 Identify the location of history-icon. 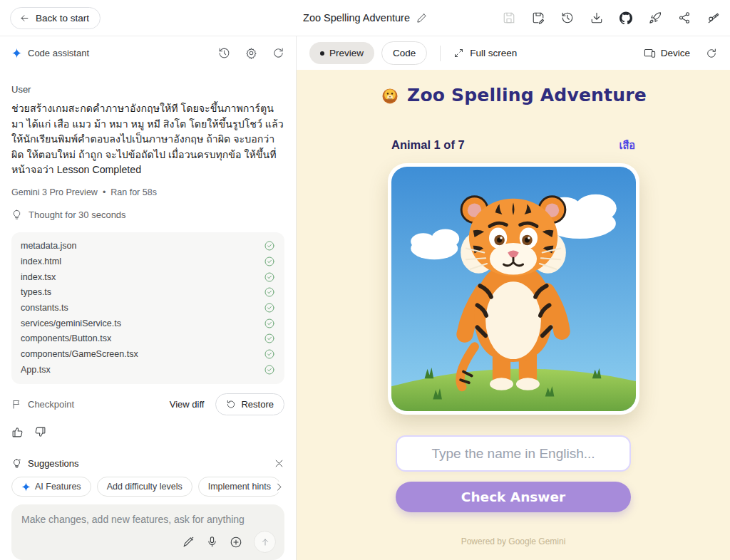
(567, 18).